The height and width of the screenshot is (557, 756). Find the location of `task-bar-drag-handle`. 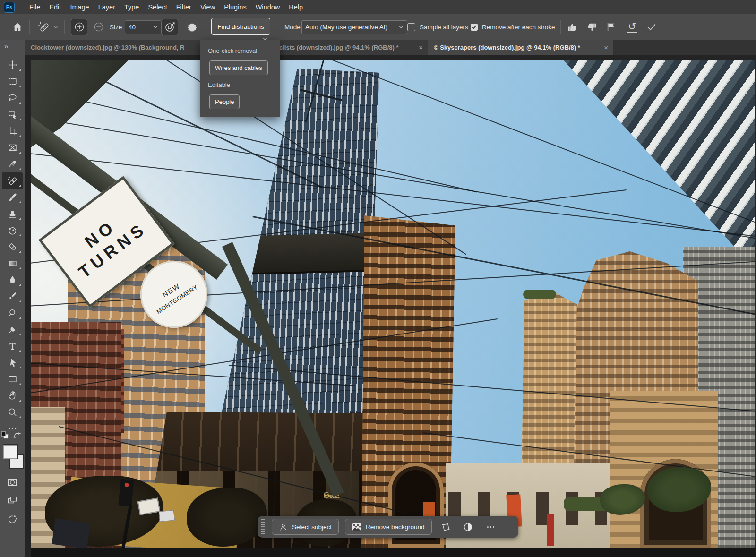

task-bar-drag-handle is located at coordinates (263, 527).